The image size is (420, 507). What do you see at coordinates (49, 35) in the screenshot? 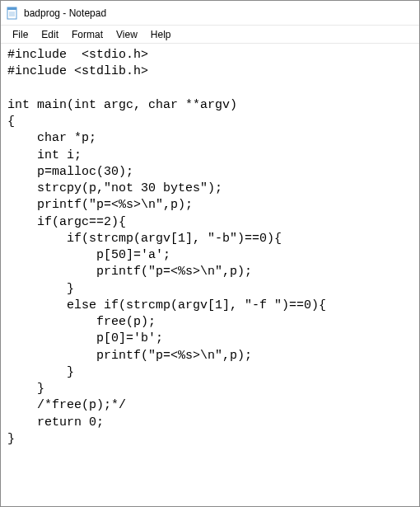
I see `menu-edit: Edit` at bounding box center [49, 35].